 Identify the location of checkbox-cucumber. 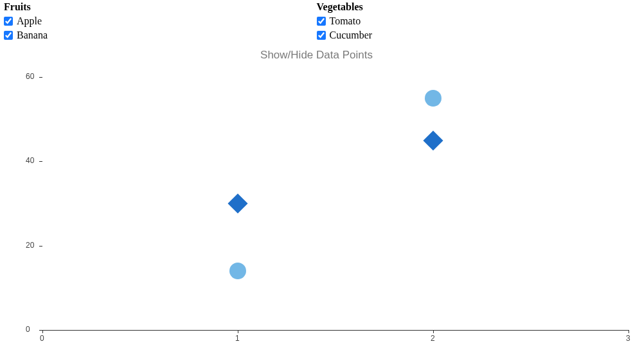
(321, 35).